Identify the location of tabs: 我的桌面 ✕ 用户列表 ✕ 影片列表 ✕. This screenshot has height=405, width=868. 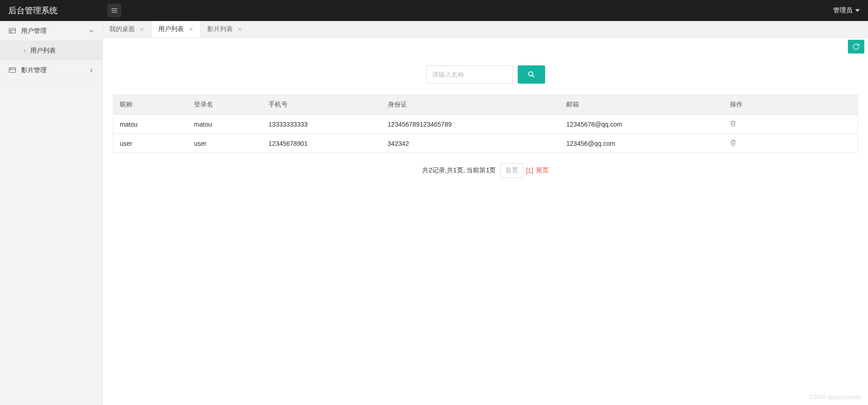
(486, 29).